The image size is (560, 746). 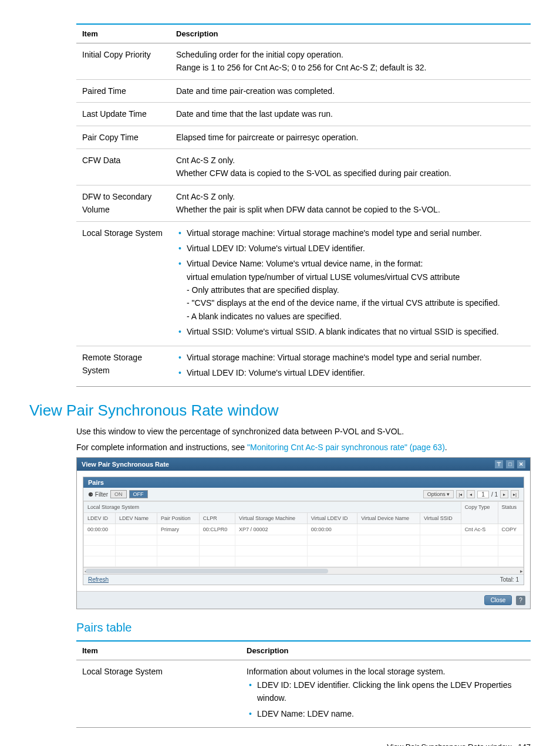 What do you see at coordinates (494, 494) in the screenshot?
I see `page-total: / 1` at bounding box center [494, 494].